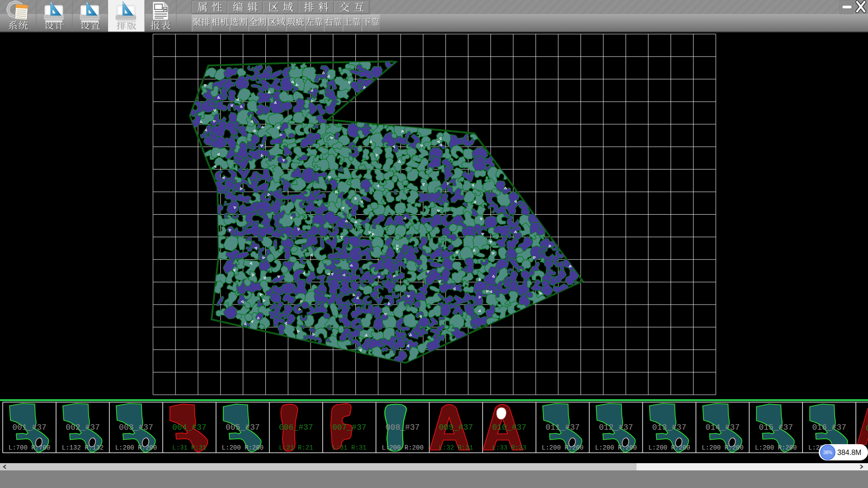  I want to click on svg-text: 002_#37, so click(83, 427).